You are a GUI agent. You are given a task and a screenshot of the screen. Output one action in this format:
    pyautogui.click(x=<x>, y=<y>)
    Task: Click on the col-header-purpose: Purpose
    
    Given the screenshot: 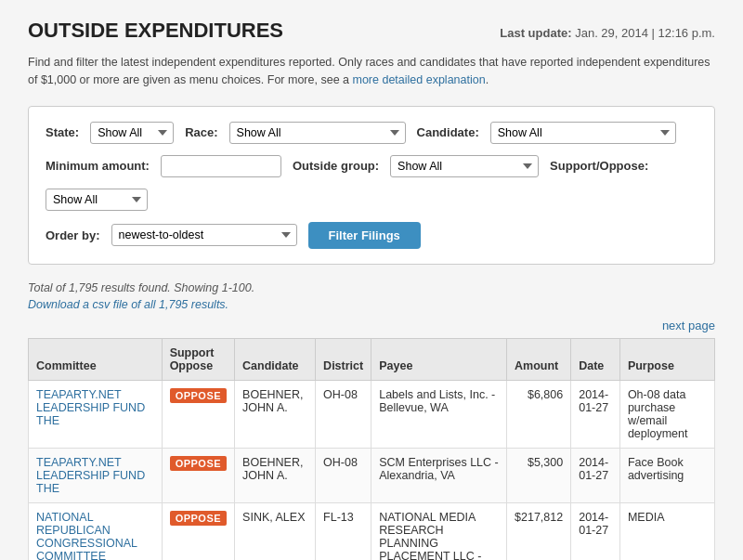 What is the action you would take?
    pyautogui.click(x=667, y=358)
    